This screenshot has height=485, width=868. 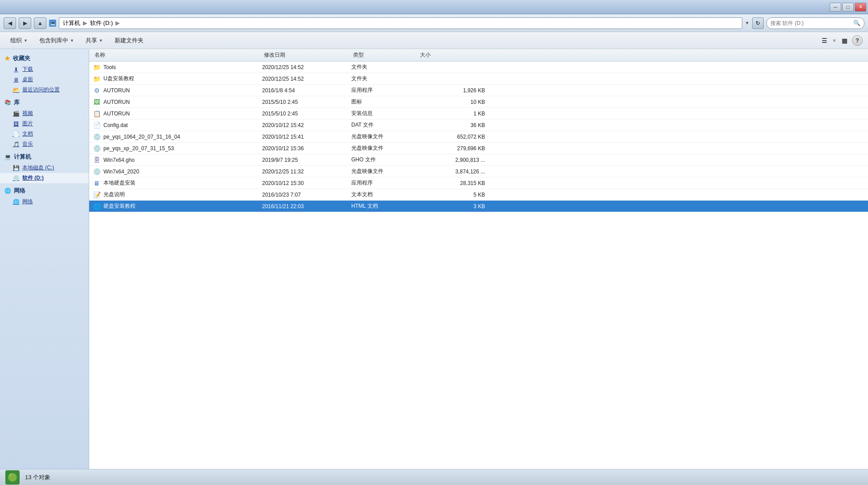 I want to click on table-row: 📁 U盘安装教程 2020/12/25 14:52 文件夹, so click(x=479, y=79).